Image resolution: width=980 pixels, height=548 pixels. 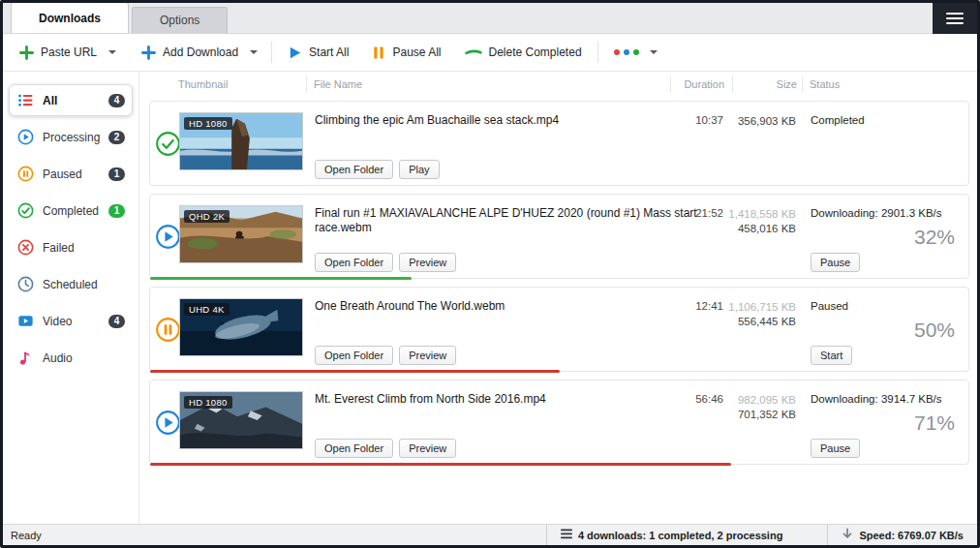 What do you see at coordinates (254, 52) in the screenshot?
I see `add-download-dropdown` at bounding box center [254, 52].